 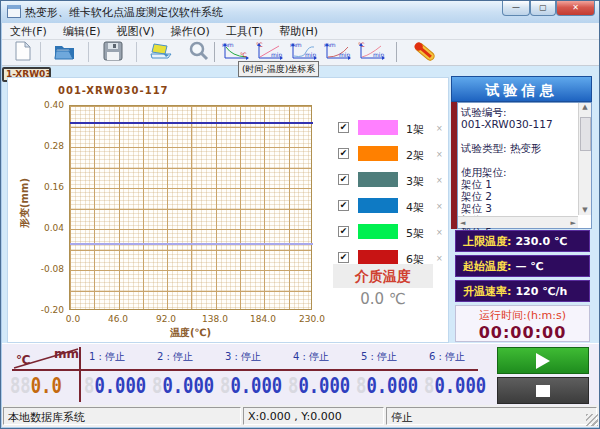 I want to click on toolbar-tooltip: (时间-温度)坐标系, so click(x=278, y=69).